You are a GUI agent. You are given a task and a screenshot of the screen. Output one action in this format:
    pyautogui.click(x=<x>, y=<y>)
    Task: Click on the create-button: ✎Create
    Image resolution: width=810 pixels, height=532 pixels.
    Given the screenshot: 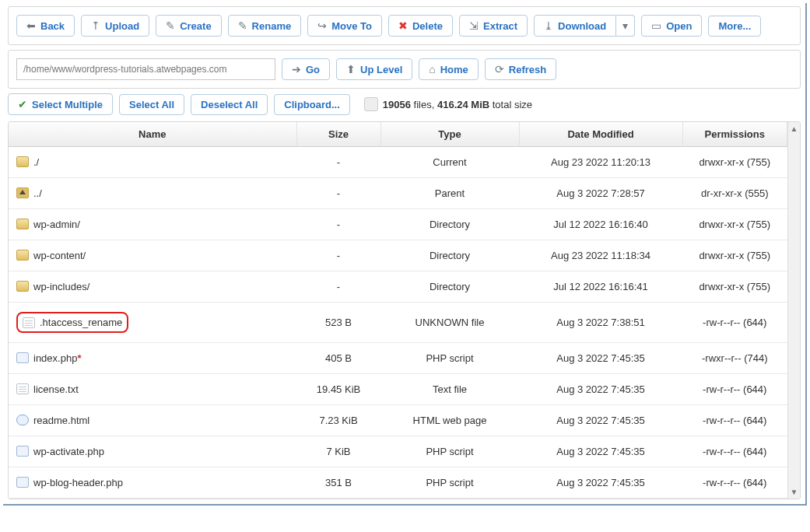 What is the action you would take?
    pyautogui.click(x=188, y=26)
    